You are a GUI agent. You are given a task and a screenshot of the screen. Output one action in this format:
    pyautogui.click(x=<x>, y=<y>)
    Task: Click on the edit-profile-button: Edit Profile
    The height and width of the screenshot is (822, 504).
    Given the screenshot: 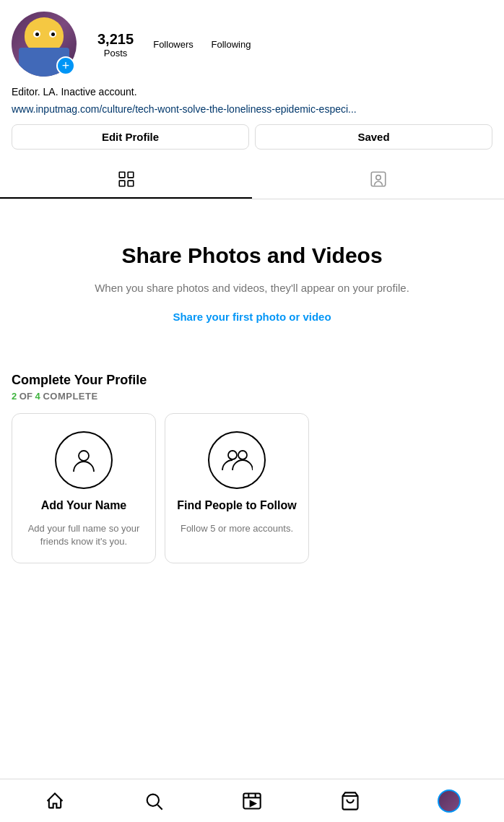 What is the action you would take?
    pyautogui.click(x=130, y=137)
    